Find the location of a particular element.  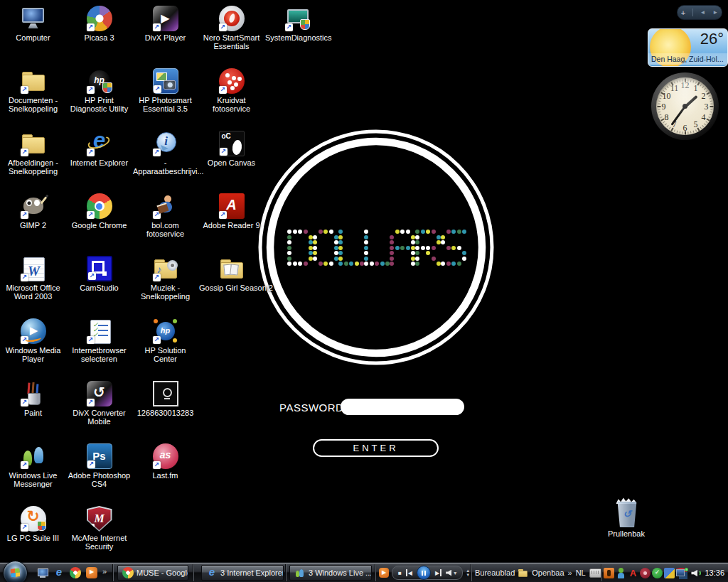

task-button: 3 Internet Explorer▼ is located at coordinates (242, 573).